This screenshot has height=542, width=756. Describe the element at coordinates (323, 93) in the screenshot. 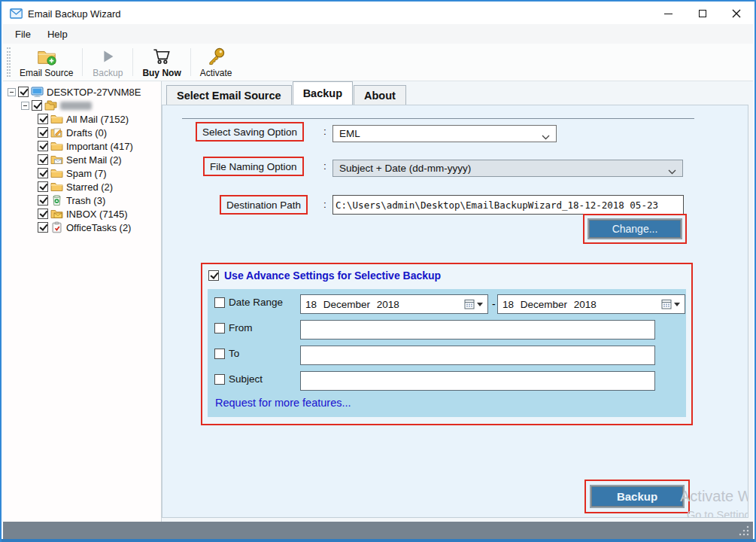

I see `tab-backup: Backup` at that location.